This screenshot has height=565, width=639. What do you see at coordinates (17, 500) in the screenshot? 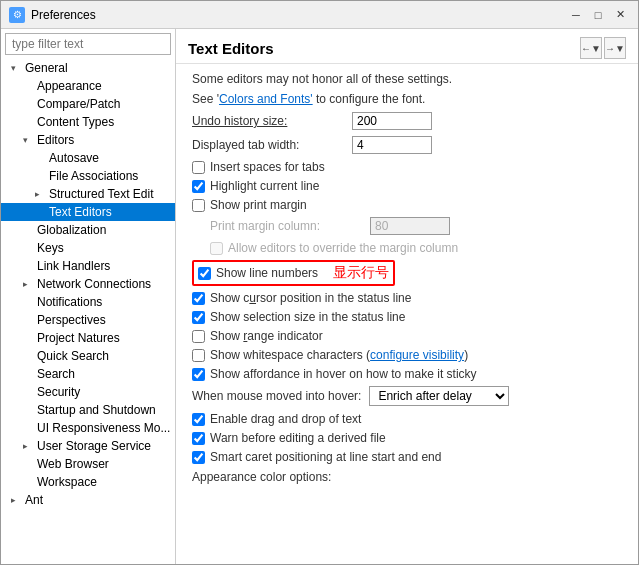
I see `chevron-icon: ▸` at bounding box center [17, 500].